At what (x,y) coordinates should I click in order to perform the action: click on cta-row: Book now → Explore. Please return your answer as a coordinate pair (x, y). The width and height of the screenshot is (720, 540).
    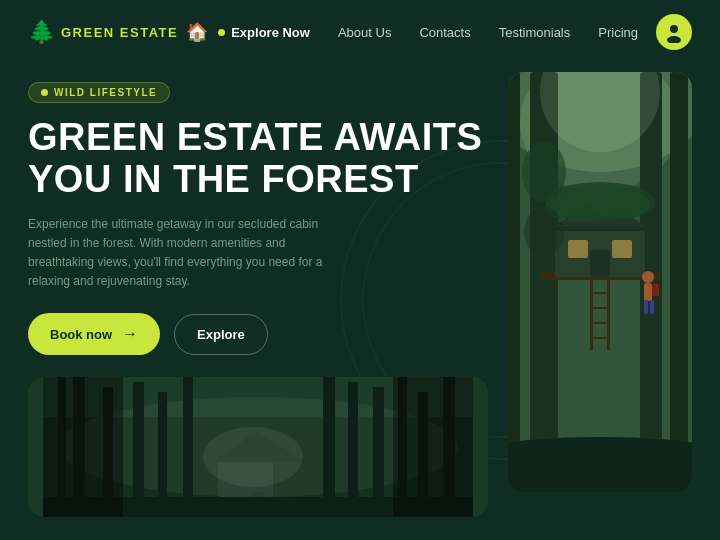
    Looking at the image, I should click on (258, 334).